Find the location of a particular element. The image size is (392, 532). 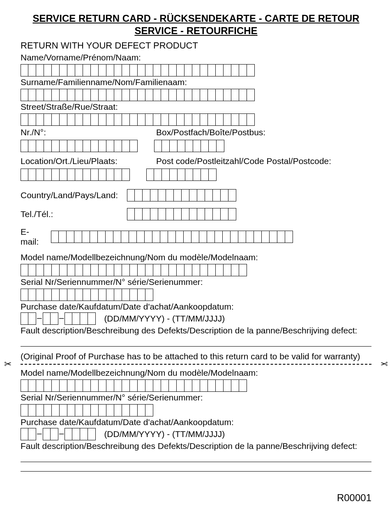

input-location is located at coordinates (75, 175).